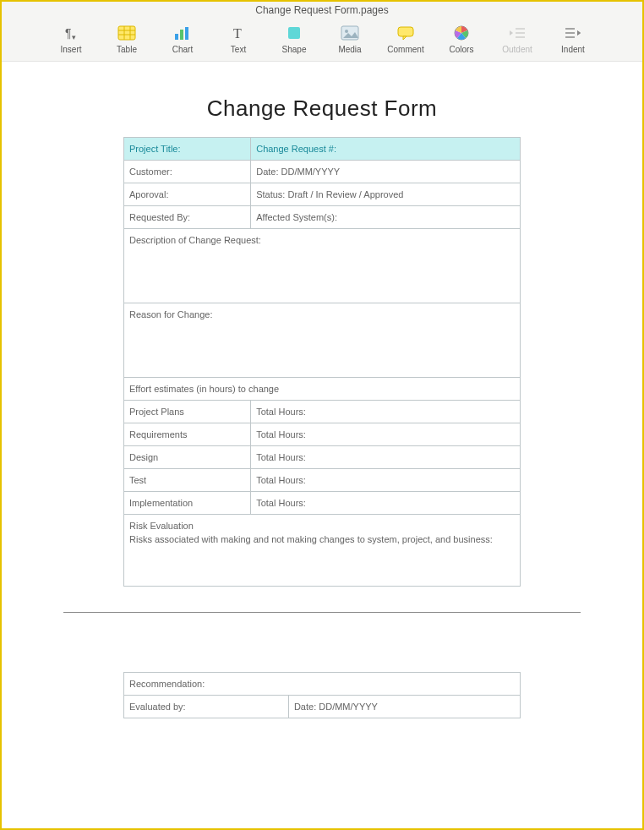 The height and width of the screenshot is (830, 644). What do you see at coordinates (385, 194) in the screenshot?
I see `cell-status: Status: Draft / In Review / Approved` at bounding box center [385, 194].